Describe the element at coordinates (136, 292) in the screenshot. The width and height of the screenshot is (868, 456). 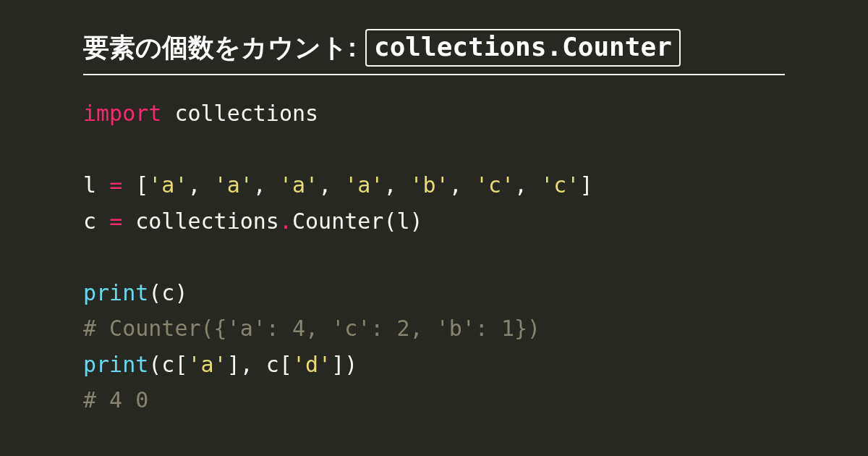
I see `code-line: print(c)` at that location.